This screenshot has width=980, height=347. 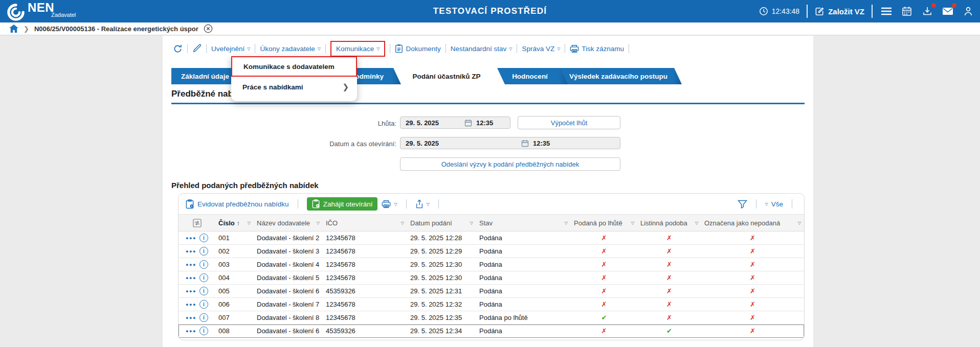 I want to click on table-row: ●●● i 007 Dodavatel - školení 8 12345678…, so click(x=491, y=318).